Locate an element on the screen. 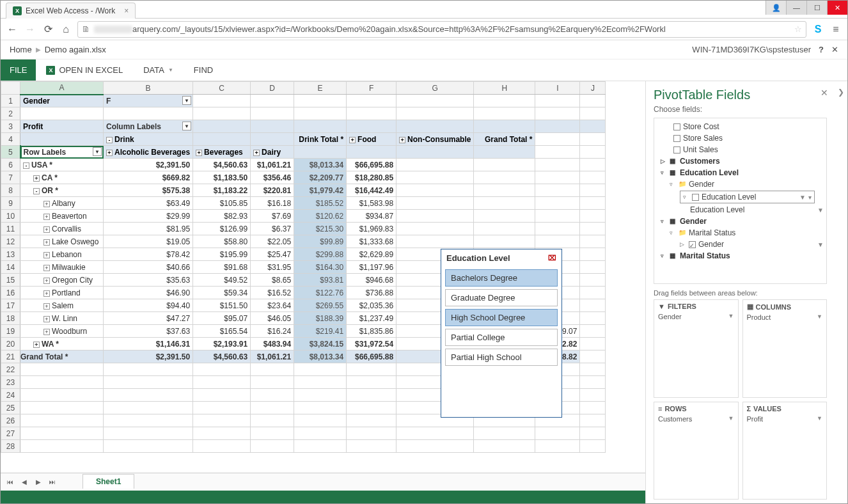  slicer-item: High School Degree is located at coordinates (501, 317).